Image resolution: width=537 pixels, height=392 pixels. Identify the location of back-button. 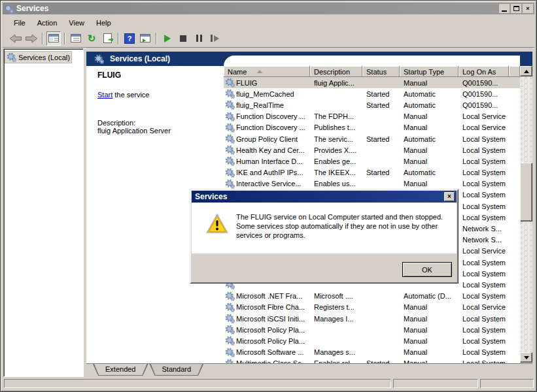
(16, 39).